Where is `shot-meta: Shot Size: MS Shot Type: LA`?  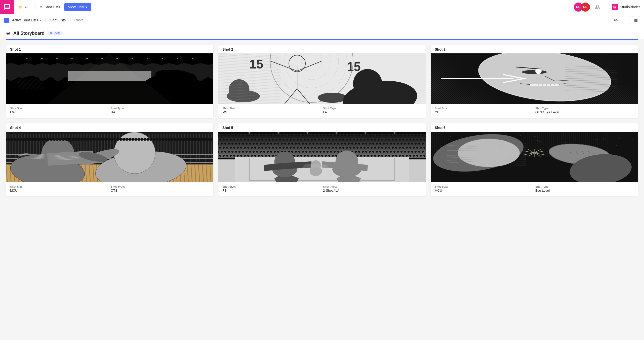
shot-meta: Shot Size: MS Shot Type: LA is located at coordinates (322, 111).